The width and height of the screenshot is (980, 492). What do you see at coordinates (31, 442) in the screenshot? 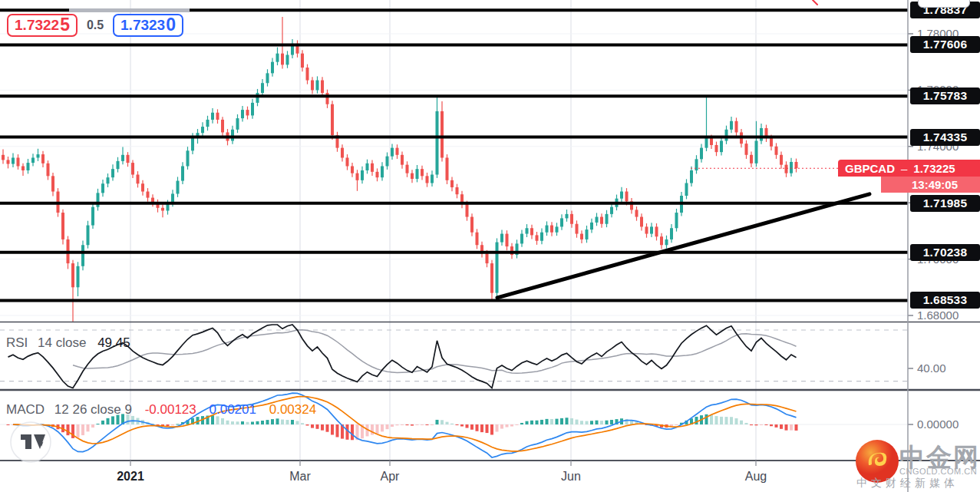
I see `tradingview-logo-icon` at bounding box center [31, 442].